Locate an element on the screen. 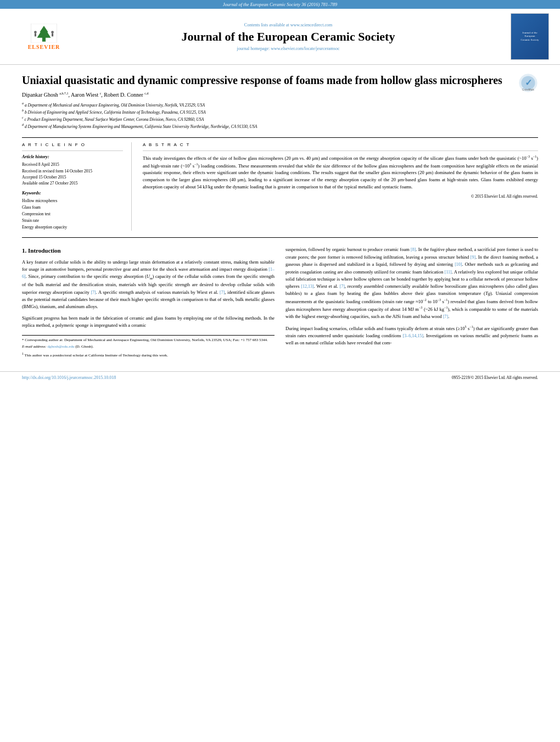 Image resolution: width=560 pixels, height=742 pixels. footnote-1: 1 This author was a postdoctoral scholar… is located at coordinates (148, 355).